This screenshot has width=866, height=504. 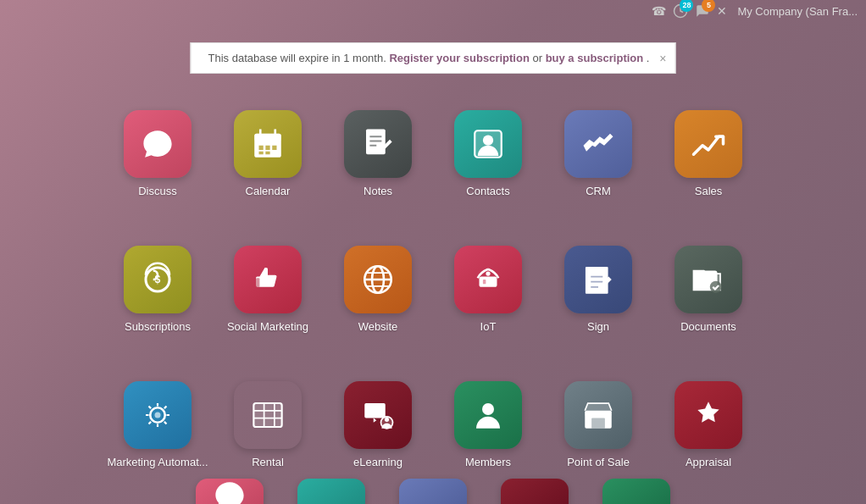 I want to click on app-icon-documents, so click(x=708, y=280).